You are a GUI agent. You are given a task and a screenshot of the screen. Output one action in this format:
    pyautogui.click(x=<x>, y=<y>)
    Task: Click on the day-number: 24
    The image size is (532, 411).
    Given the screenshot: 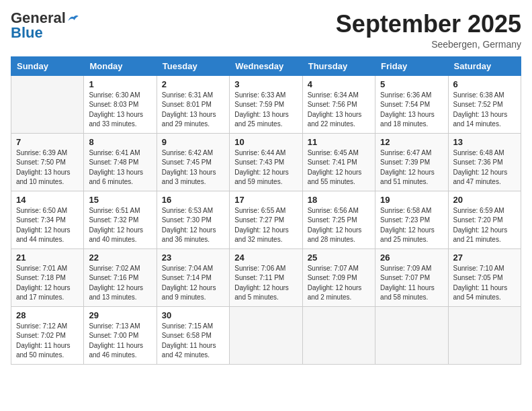 What is the action you would take?
    pyautogui.click(x=266, y=258)
    